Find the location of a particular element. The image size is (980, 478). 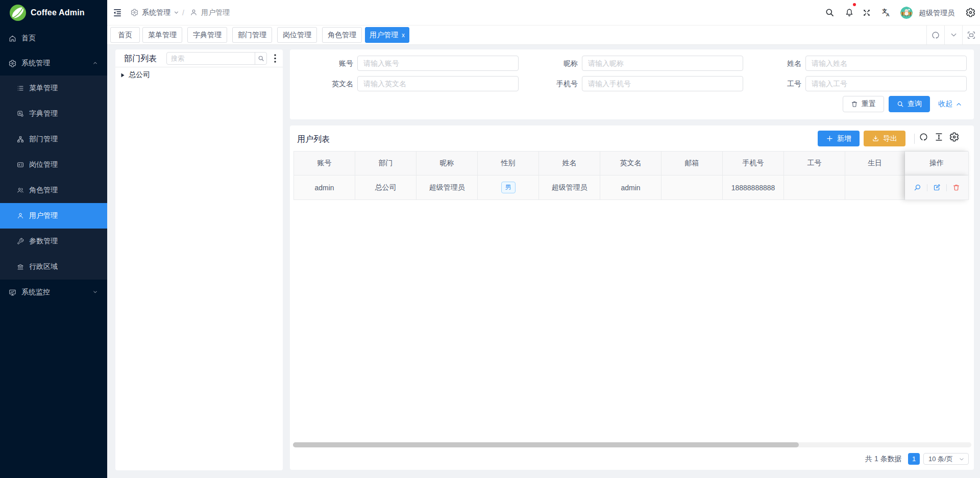

account-input is located at coordinates (438, 63).